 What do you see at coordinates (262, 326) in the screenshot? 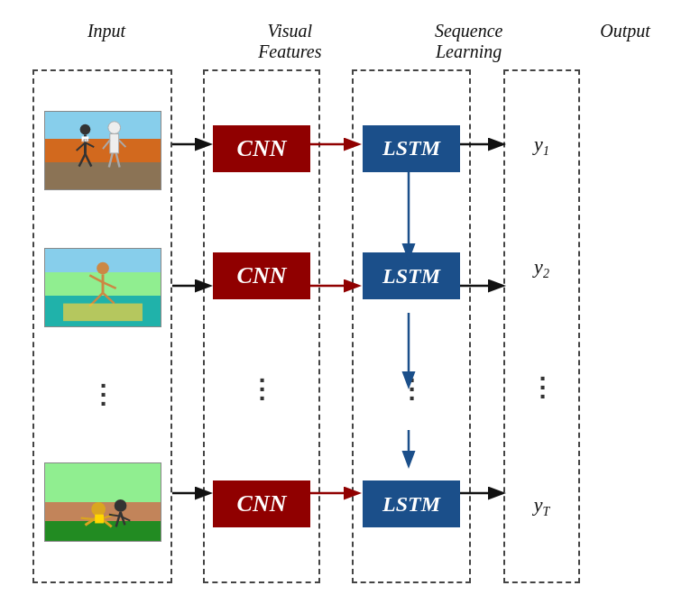
I see `cnn-col-box: CNN CNN ⋮ CNN` at bounding box center [262, 326].